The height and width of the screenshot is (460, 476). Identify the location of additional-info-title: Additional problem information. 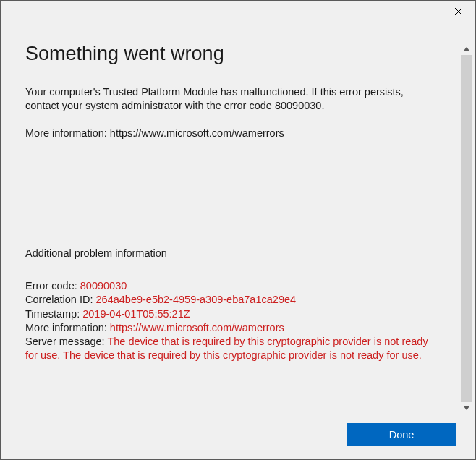
(244, 253).